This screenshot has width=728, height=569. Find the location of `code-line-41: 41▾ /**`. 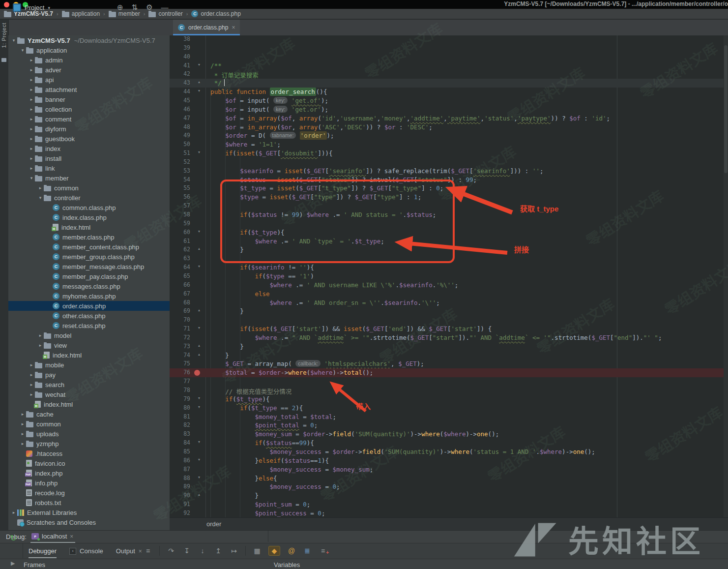

code-line-41: 41▾ /** is located at coordinates (449, 66).